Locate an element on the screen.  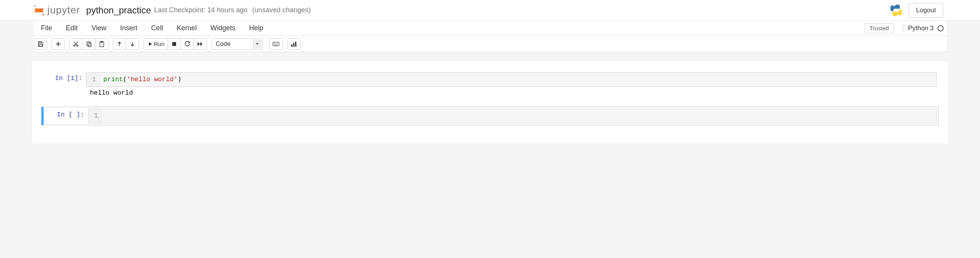
menu-edit: Edit is located at coordinates (72, 28).